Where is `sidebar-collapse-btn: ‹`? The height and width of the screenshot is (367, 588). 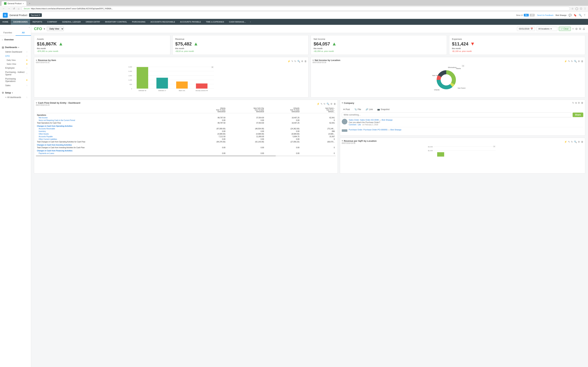 sidebar-collapse-btn: ‹ is located at coordinates (16, 27).